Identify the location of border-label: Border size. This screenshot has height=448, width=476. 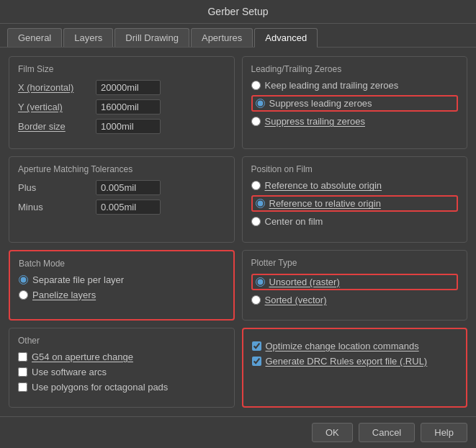
(54, 127).